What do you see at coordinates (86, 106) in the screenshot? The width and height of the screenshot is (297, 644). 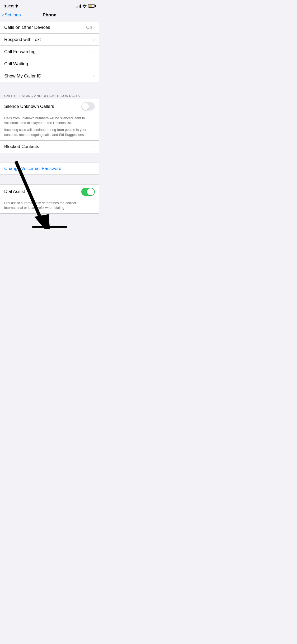 I see `toggle-knob` at bounding box center [86, 106].